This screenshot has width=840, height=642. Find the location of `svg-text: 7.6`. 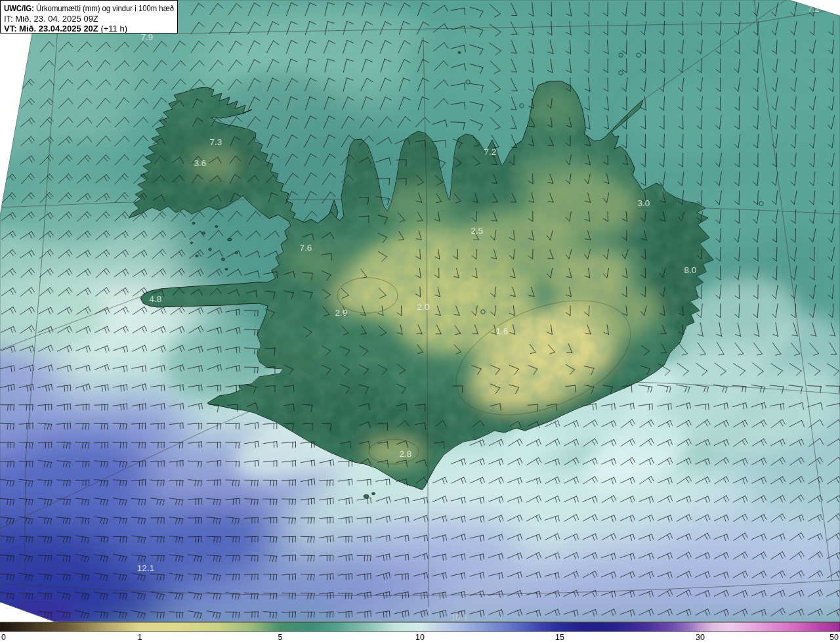

svg-text: 7.6 is located at coordinates (306, 248).